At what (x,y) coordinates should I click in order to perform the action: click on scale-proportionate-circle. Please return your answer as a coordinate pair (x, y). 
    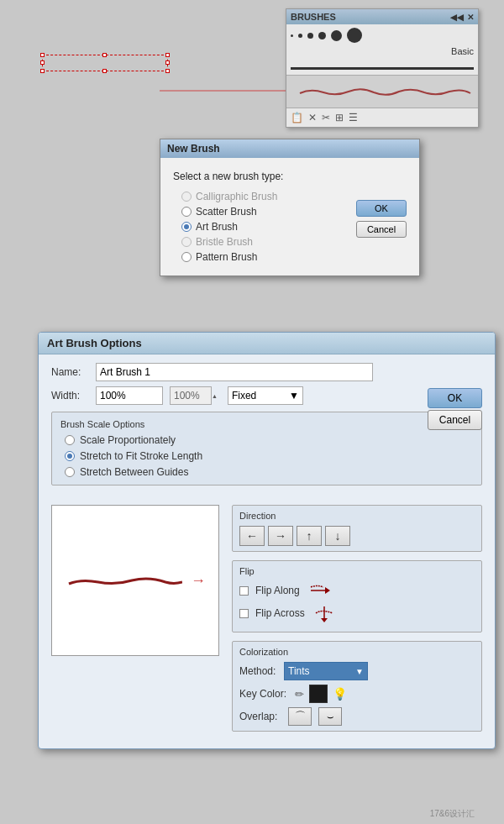
    Looking at the image, I should click on (70, 440).